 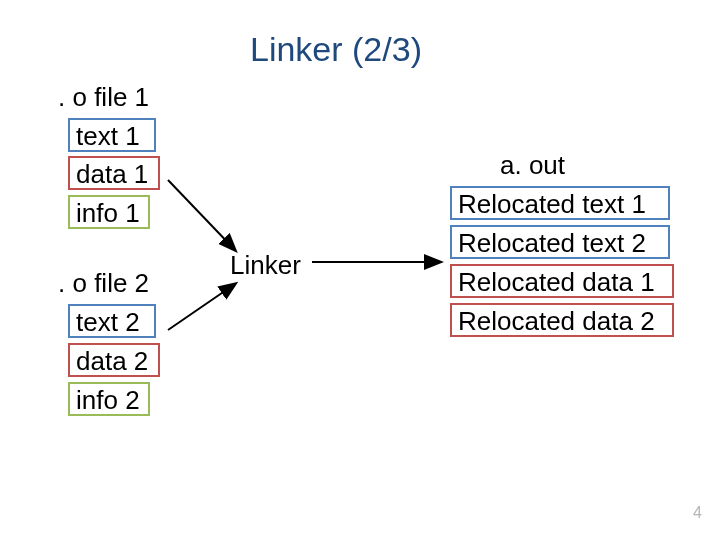 What do you see at coordinates (336, 50) in the screenshot?
I see `slide-title: Linker (2/3)` at bounding box center [336, 50].